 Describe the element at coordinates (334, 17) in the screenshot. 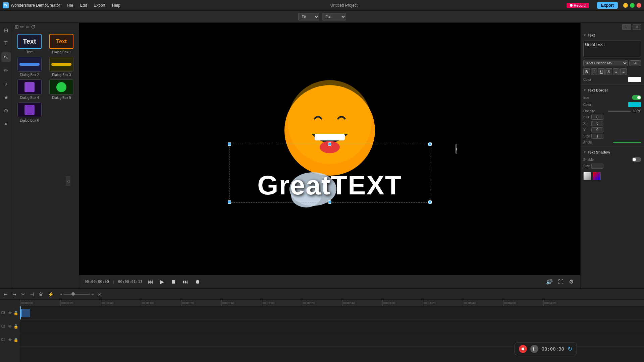

I see `quality-select: Full Half Quarter` at that location.